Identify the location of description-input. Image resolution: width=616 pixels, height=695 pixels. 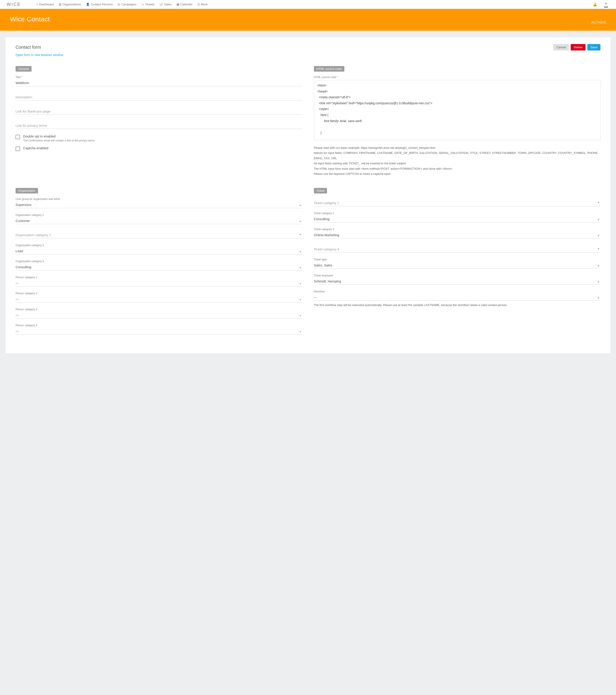
(159, 96).